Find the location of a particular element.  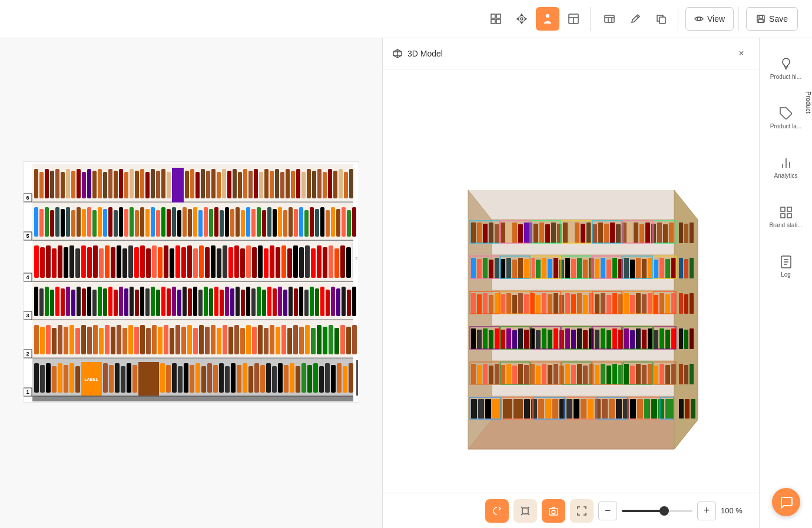

zoom-out-button: − is located at coordinates (608, 511).